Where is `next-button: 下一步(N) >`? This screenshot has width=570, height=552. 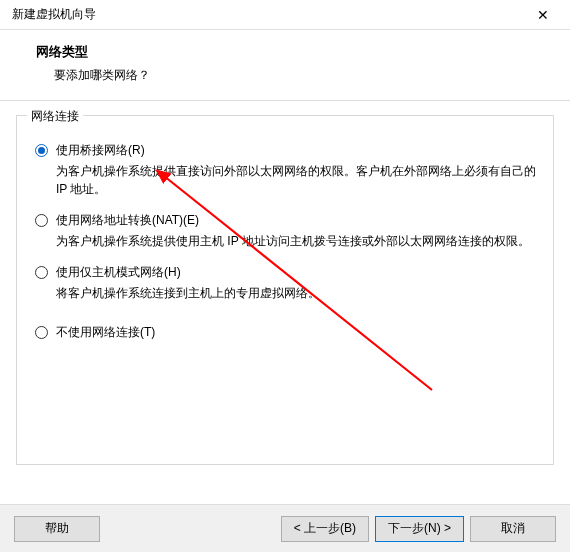 next-button: 下一步(N) > is located at coordinates (420, 529).